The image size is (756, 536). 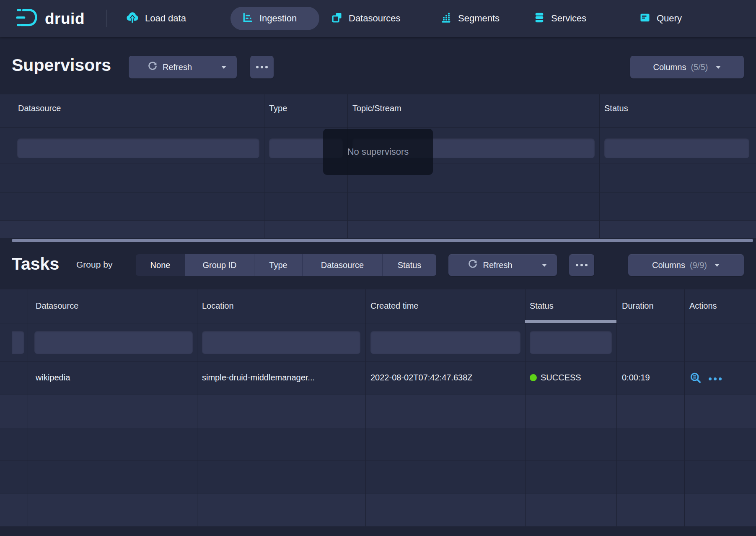 What do you see at coordinates (636, 377) in the screenshot?
I see `task-duration-cell: 0:00:19` at bounding box center [636, 377].